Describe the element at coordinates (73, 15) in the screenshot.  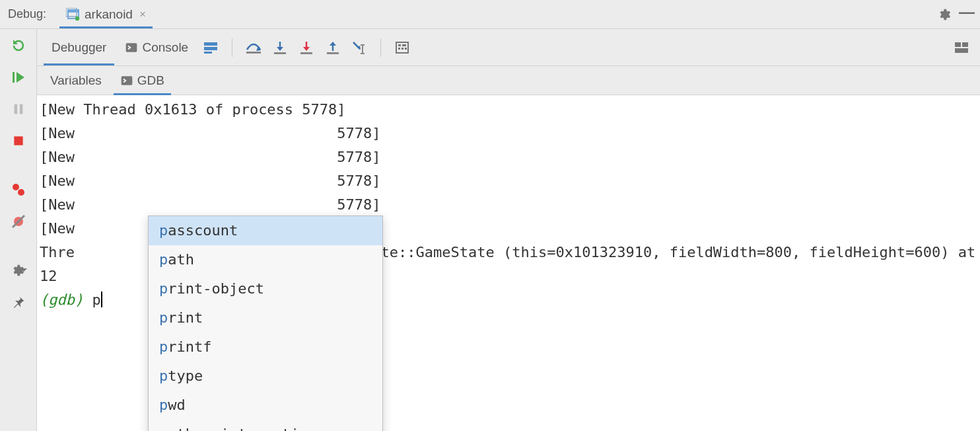
I see `window-icon` at that location.